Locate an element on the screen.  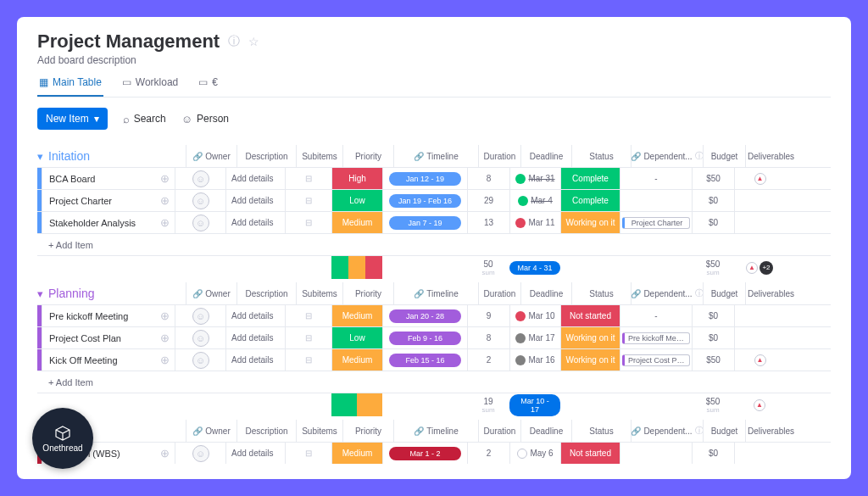
col-owner: 🔗Owner is located at coordinates (211, 293).